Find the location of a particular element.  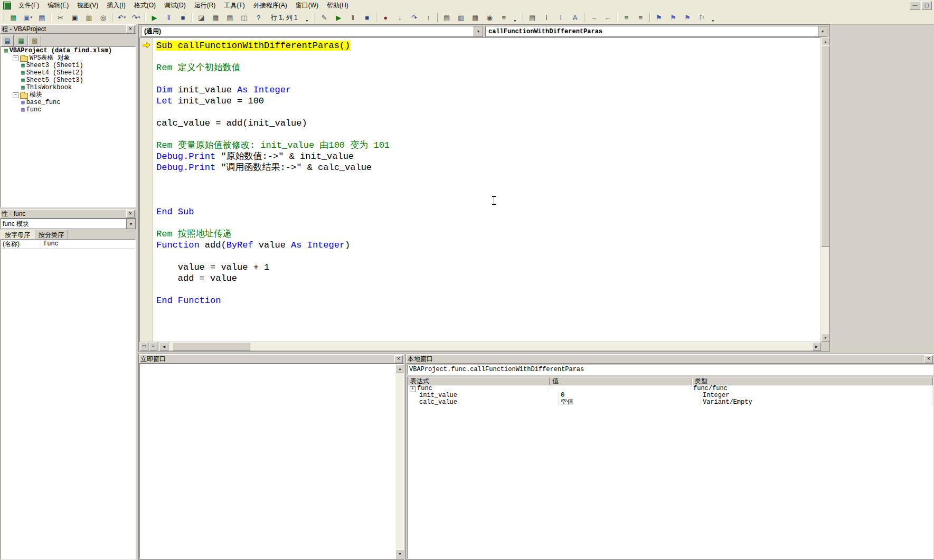

procedure-combo: callFunctionWithDifferentParas is located at coordinates (656, 32).